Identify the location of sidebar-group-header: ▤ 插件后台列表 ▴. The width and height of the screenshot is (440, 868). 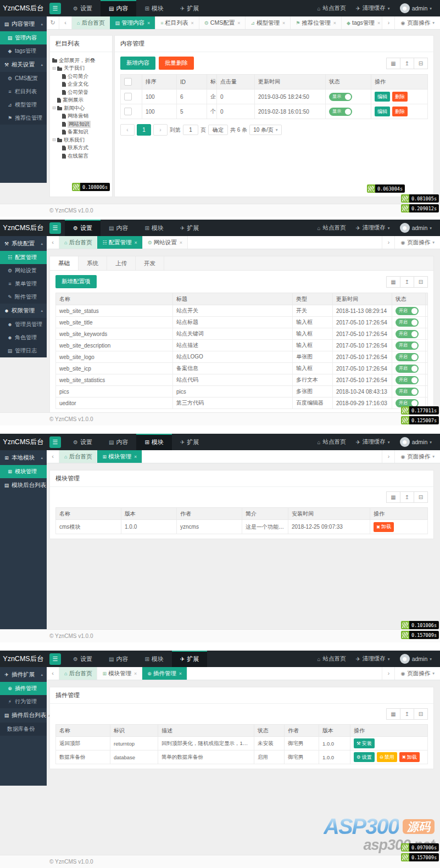
(23, 715).